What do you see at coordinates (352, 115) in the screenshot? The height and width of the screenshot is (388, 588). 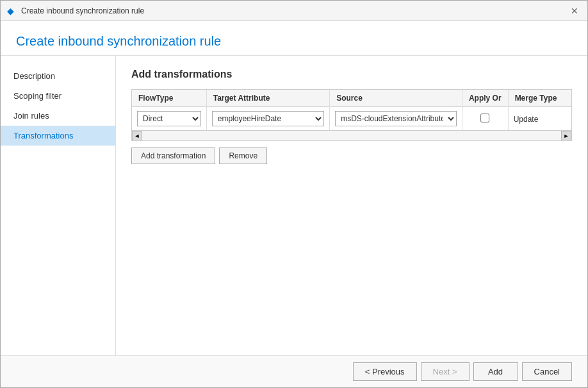 I see `transformations-table-wrapper: FlowType Target Attribute Source Apply O…` at bounding box center [352, 115].